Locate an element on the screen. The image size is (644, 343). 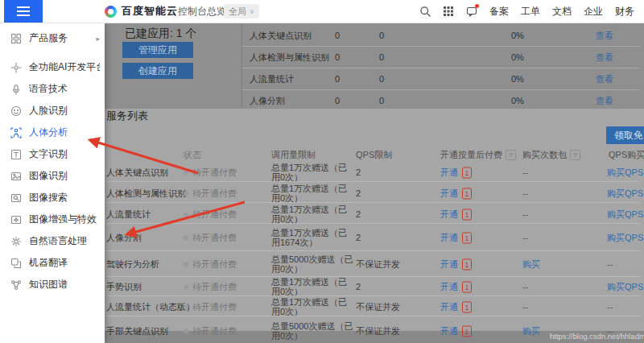
sidebar-item-translation: 机器翻译 is located at coordinates (52, 262).